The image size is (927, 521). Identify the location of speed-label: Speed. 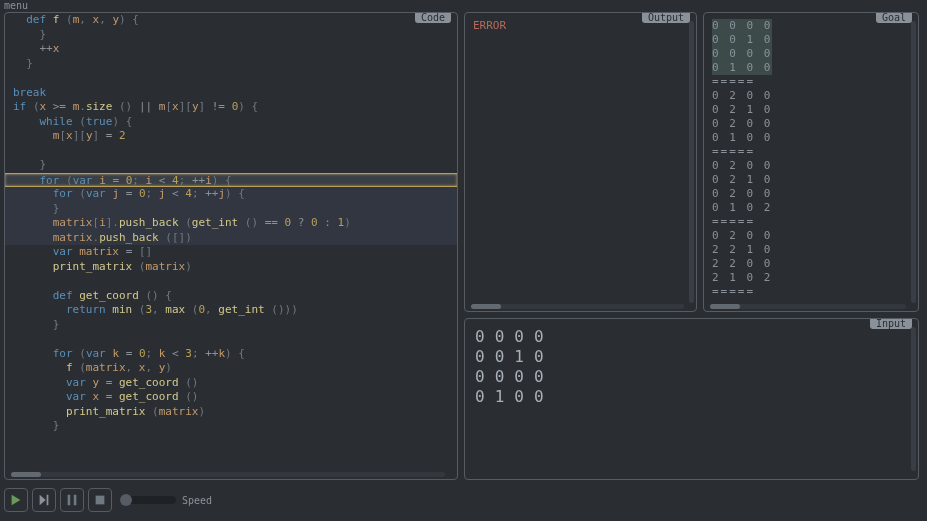
(197, 500).